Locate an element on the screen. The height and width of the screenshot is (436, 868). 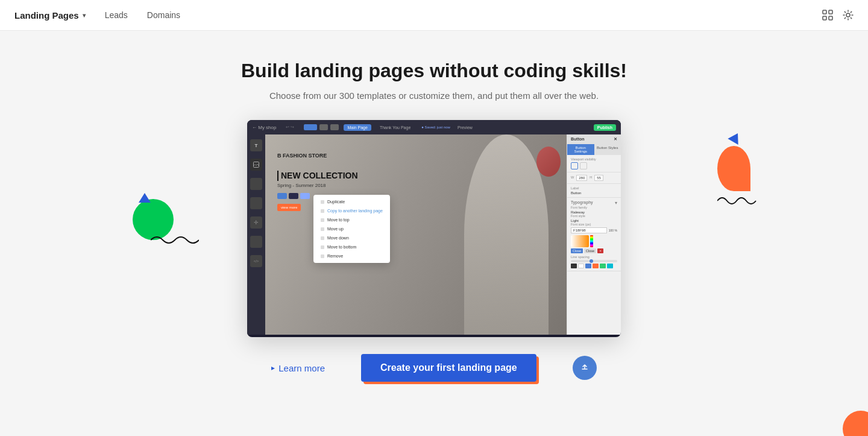
gear-icon is located at coordinates (848, 15).